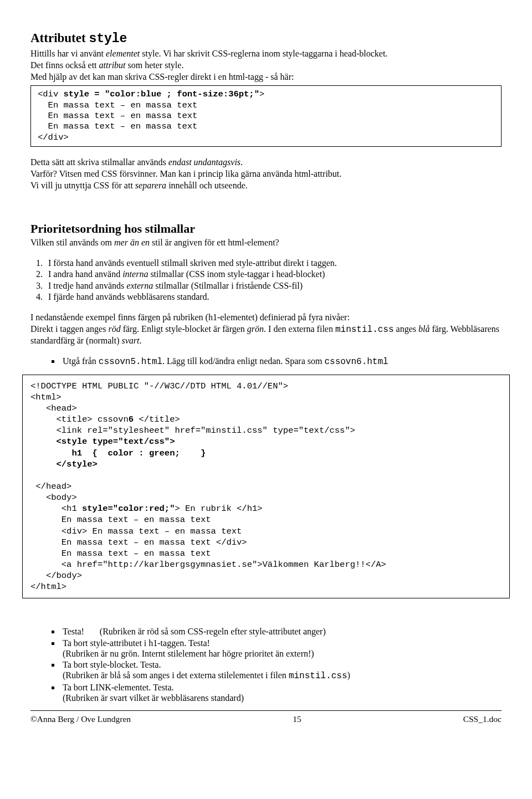 The width and height of the screenshot is (532, 799). Describe the element at coordinates (108, 39) in the screenshot. I see `title-code: style` at that location.